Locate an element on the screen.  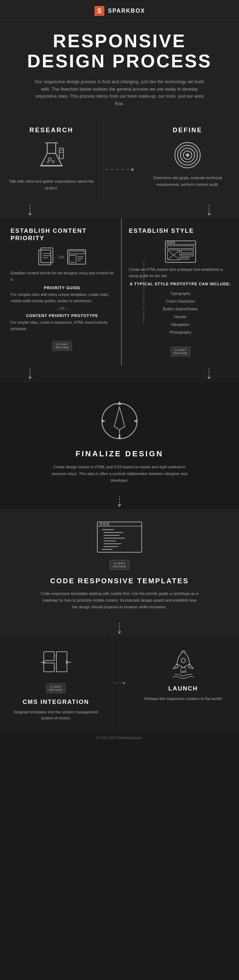
launch-description: Release the responsive creation to the w… is located at coordinates (183, 699).